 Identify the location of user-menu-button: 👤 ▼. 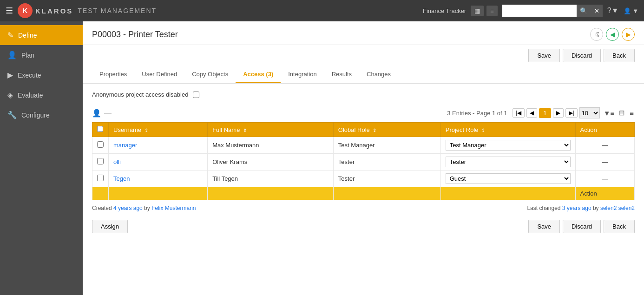
(631, 11).